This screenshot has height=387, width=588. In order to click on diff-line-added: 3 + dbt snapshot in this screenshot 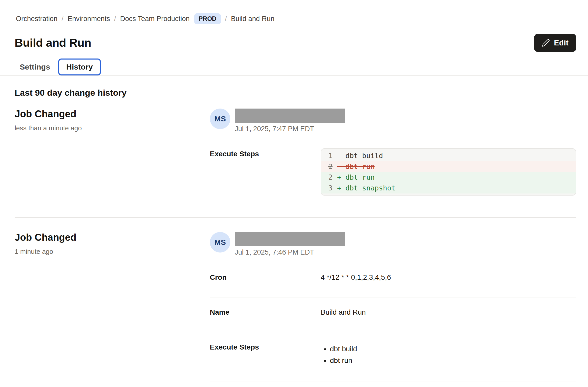, I will do `click(448, 188)`.